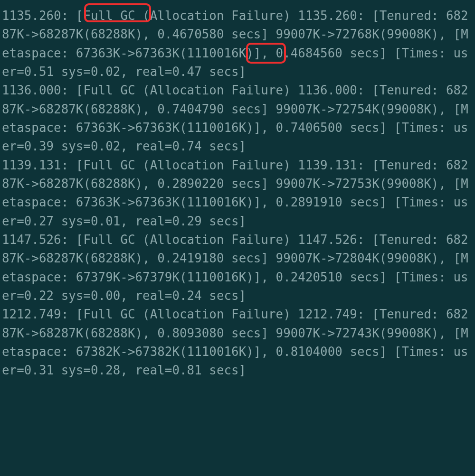 The width and height of the screenshot is (475, 476). Describe the element at coordinates (31, 240) in the screenshot. I see `gc-timestamp: 1147.526` at that location.